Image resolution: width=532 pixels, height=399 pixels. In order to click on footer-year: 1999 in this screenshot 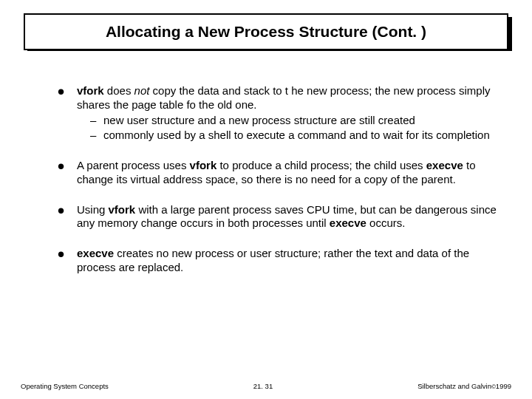, I will do `click(504, 386)`.